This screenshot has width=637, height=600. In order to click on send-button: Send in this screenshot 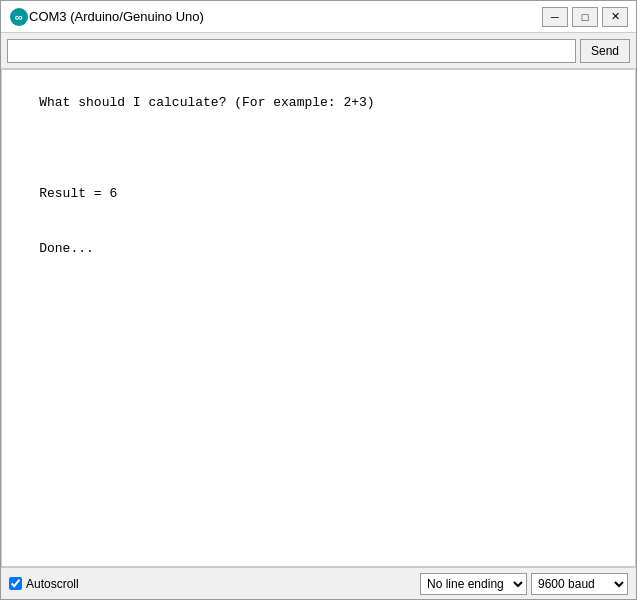, I will do `click(605, 51)`.